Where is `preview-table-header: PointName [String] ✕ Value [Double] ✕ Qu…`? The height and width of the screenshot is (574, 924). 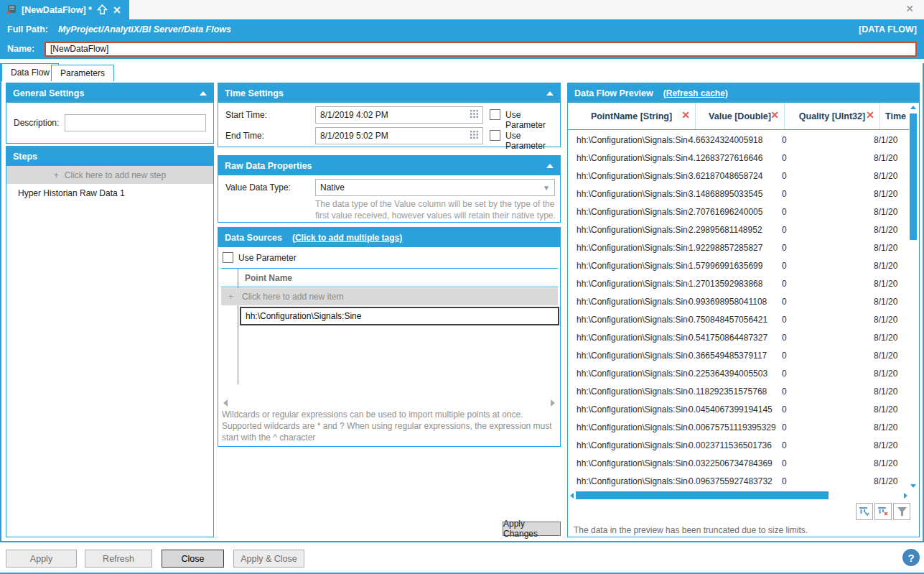 preview-table-header: PointName [String] ✕ Value [Double] ✕ Qu… is located at coordinates (738, 116).